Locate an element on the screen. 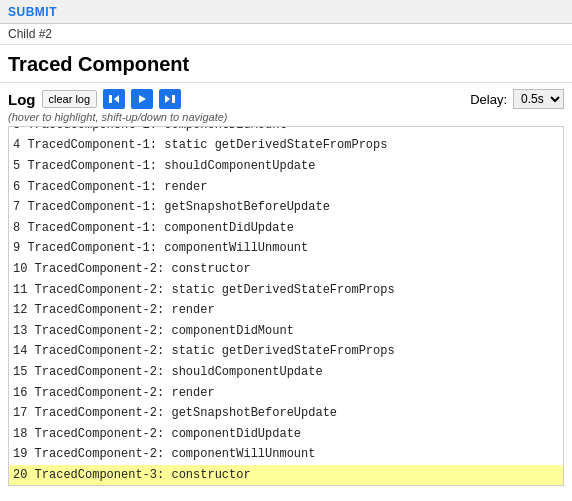 The height and width of the screenshot is (501, 572). log-header-right: Delay: 0.5s 1s 2s is located at coordinates (517, 99).